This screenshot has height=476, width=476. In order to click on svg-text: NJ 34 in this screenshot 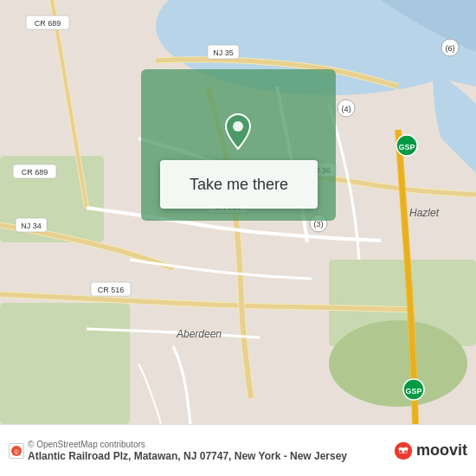, I will do `click(31, 226)`.